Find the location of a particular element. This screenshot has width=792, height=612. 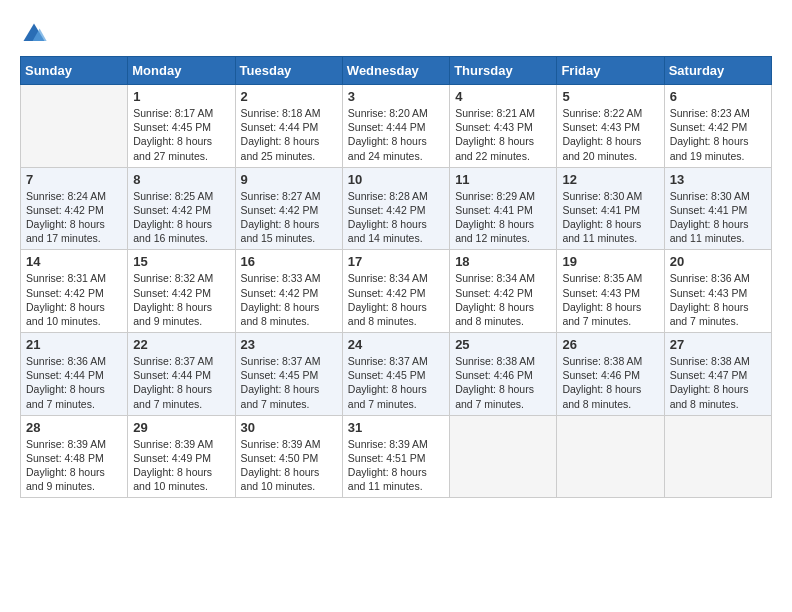

calendar-cell: 1Sunrise: 8:17 AMSunset: 4:45 PMDaylight… is located at coordinates (182, 126).